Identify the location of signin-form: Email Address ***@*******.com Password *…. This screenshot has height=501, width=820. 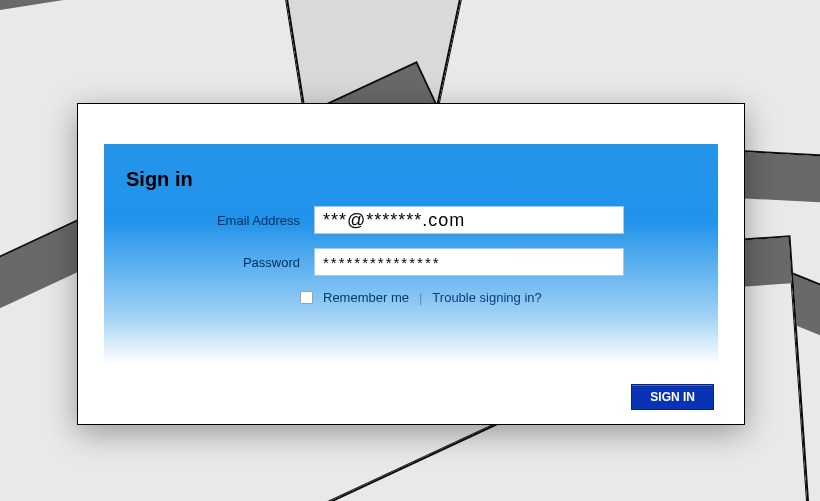
(411, 256).